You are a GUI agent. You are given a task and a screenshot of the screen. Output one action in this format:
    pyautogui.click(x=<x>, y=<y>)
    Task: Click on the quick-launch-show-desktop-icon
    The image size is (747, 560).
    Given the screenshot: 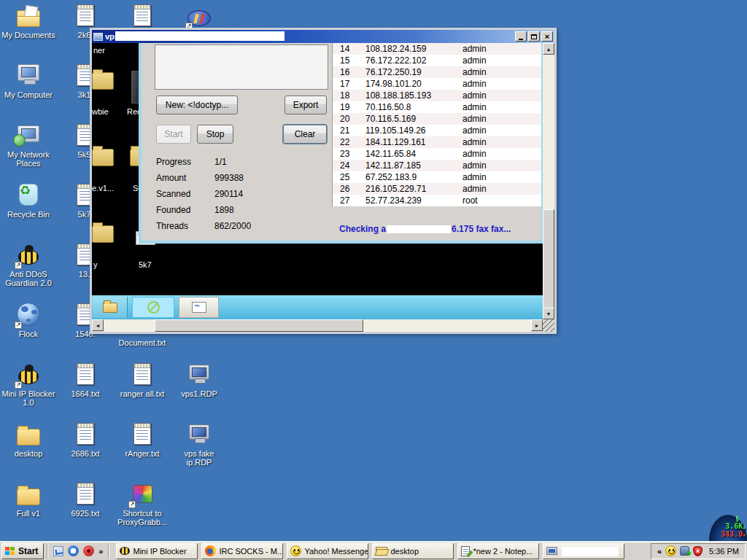 What is the action you would take?
    pyautogui.click(x=58, y=551)
    